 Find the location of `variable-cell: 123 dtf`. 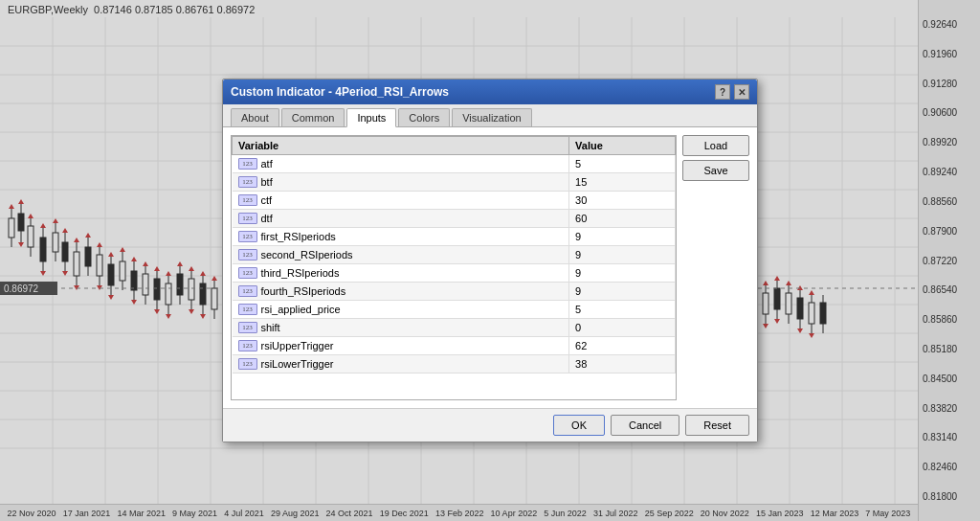

variable-cell: 123 dtf is located at coordinates (401, 218).